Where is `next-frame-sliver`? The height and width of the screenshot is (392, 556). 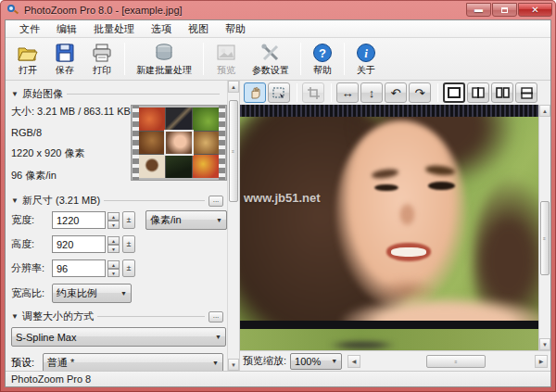 next-frame-sliver is located at coordinates (389, 339).